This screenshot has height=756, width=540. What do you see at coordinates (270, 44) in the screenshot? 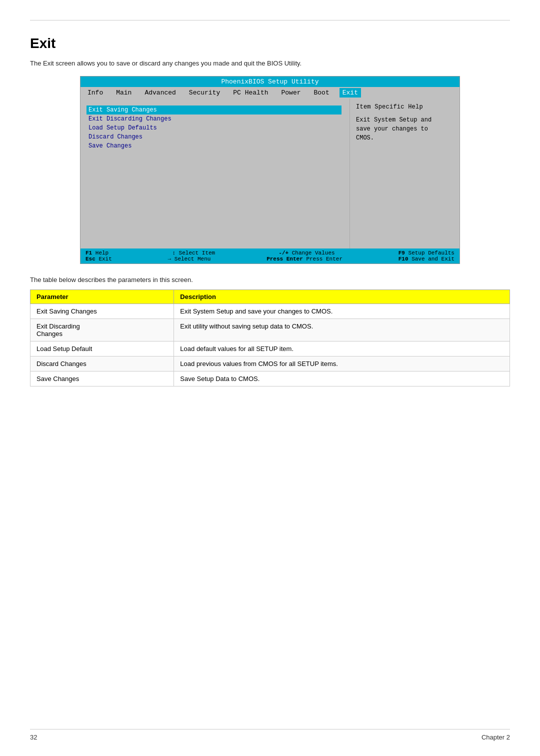
I see `page-title: Exit` at bounding box center [270, 44].